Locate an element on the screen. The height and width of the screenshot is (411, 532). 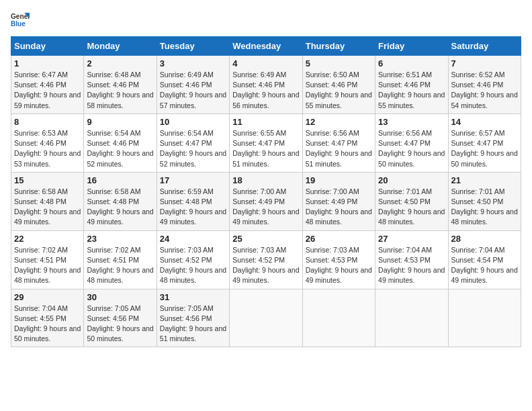
day-info: Sunrise: 7:05 AMSunset: 4:56 PMDaylight:… is located at coordinates (193, 324).